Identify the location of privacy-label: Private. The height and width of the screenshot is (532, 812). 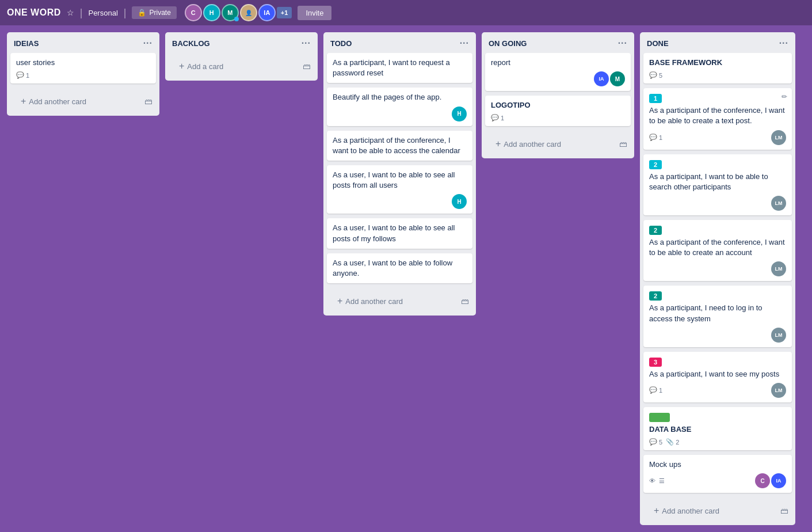
(160, 13).